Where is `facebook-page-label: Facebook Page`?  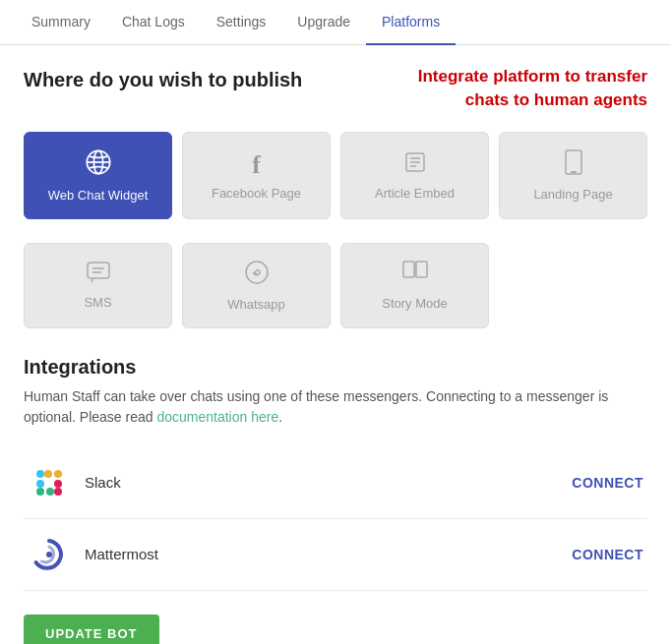
facebook-page-label: Facebook Page is located at coordinates (256, 193).